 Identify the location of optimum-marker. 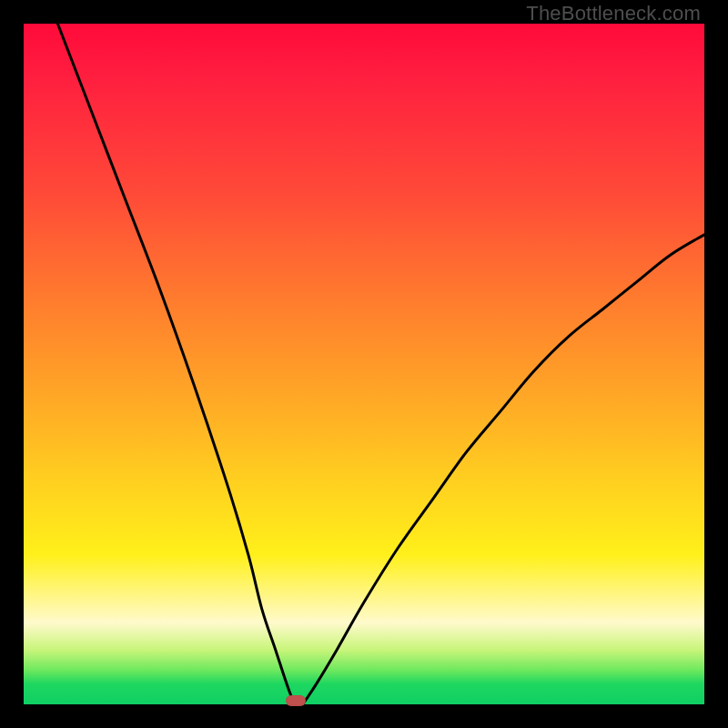
(296, 701).